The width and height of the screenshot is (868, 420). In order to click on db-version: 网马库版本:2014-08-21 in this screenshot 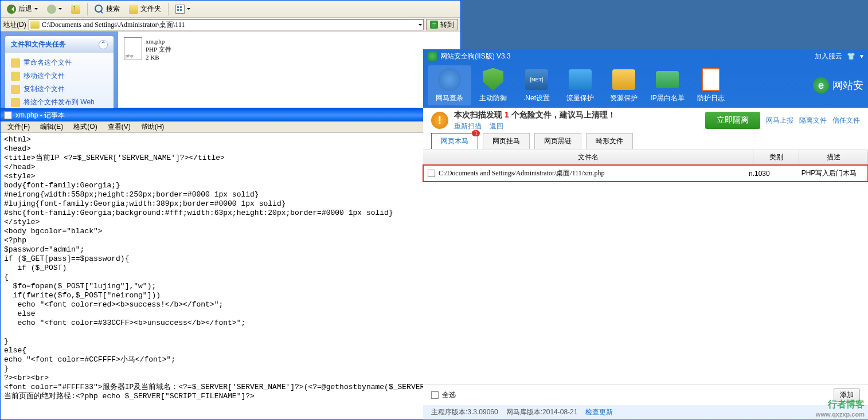, I will do `click(542, 413)`.